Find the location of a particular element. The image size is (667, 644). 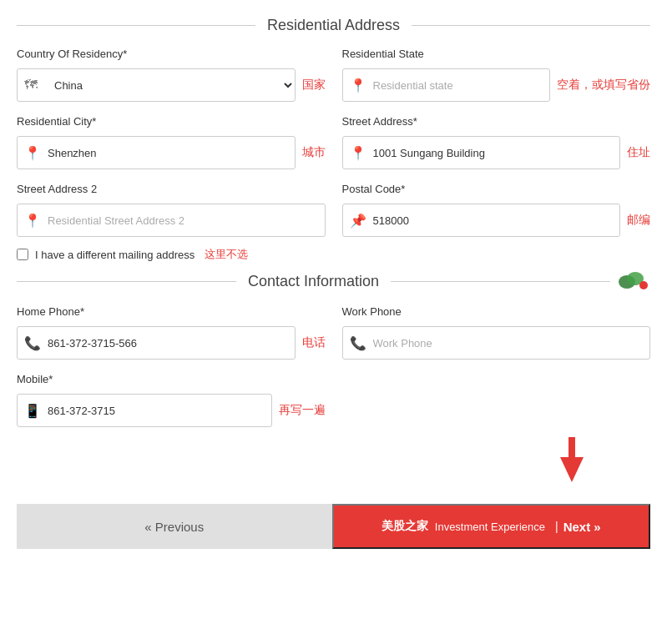

empty-cell is located at coordinates (497, 400).